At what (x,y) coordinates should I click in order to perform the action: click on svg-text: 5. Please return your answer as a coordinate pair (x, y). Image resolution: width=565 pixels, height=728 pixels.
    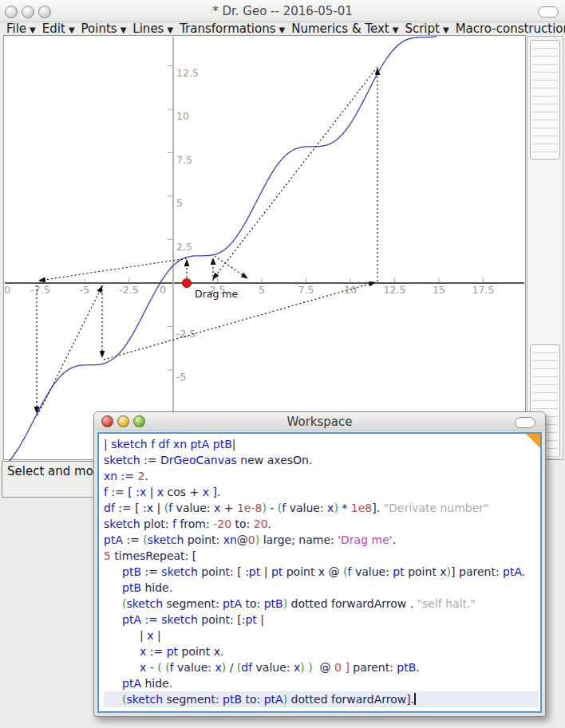
    Looking at the image, I should click on (262, 290).